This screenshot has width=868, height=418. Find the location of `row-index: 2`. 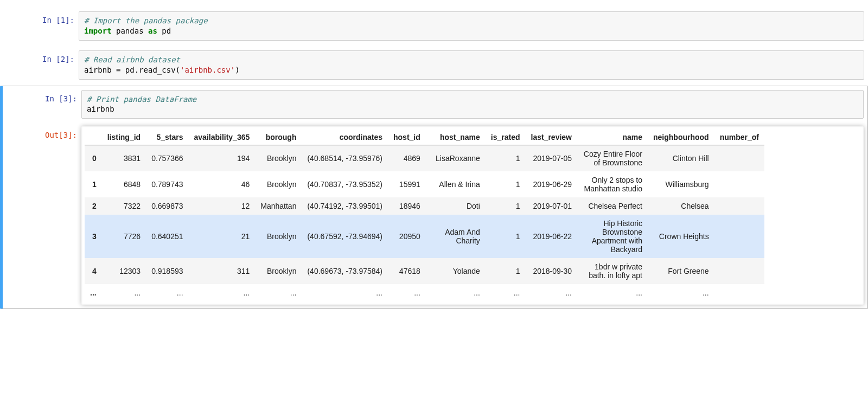

row-index: 2 is located at coordinates (93, 206).